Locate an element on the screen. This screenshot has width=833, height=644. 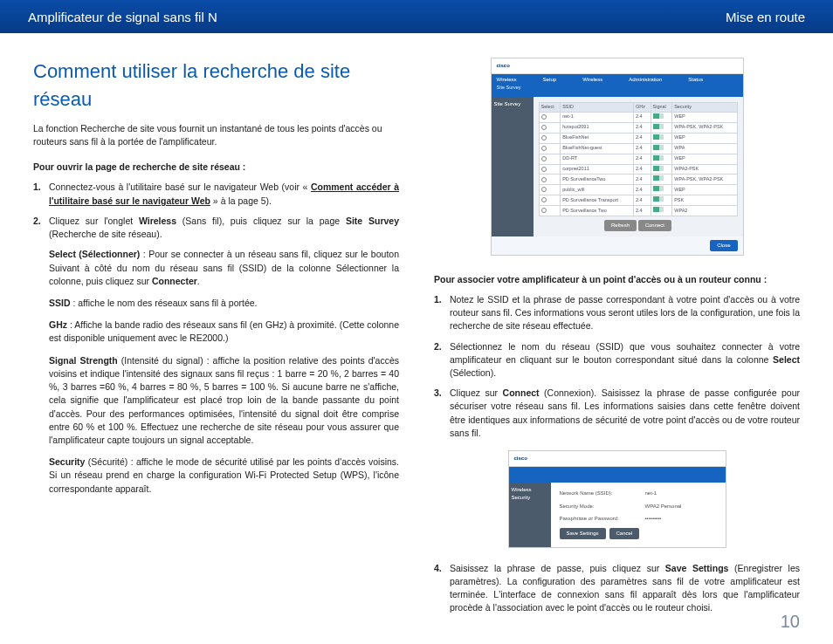
table-row: public_wifi2.4WEP is located at coordinates (637, 190).